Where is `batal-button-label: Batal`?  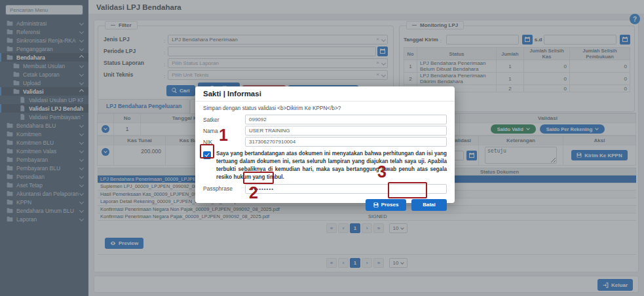 batal-button-label: Batal is located at coordinates (429, 204).